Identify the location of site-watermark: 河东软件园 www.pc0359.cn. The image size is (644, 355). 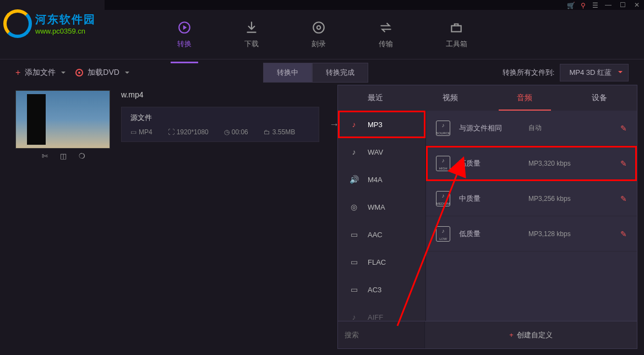
(52, 23).